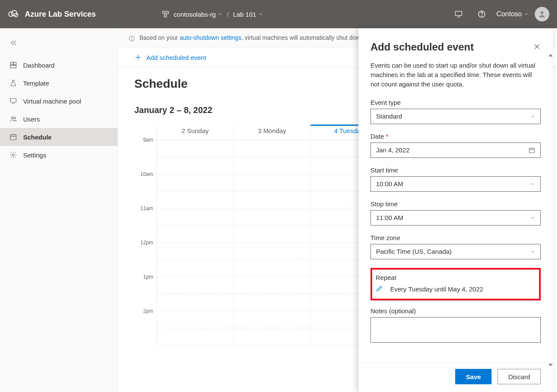 The image size is (557, 392). I want to click on time-label: 12pm, so click(145, 257).